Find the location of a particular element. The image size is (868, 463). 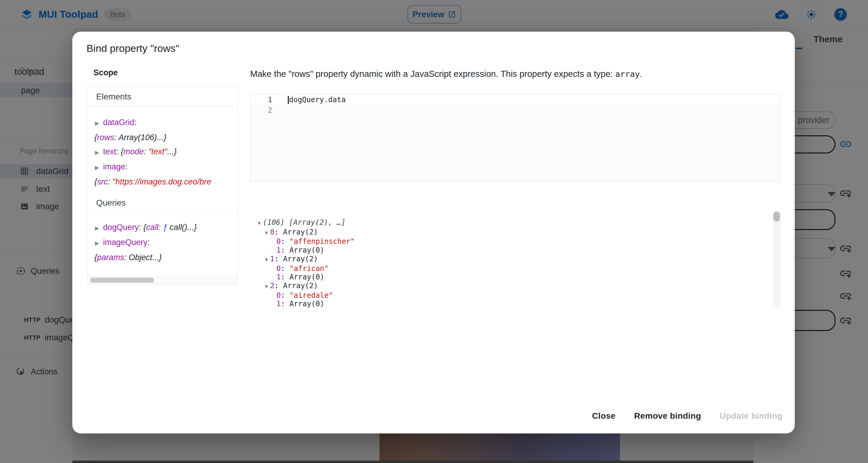

scope-elements-tree: ▶dataGrid:{rows: Array(106)...}▶text: {m… is located at coordinates (162, 152).